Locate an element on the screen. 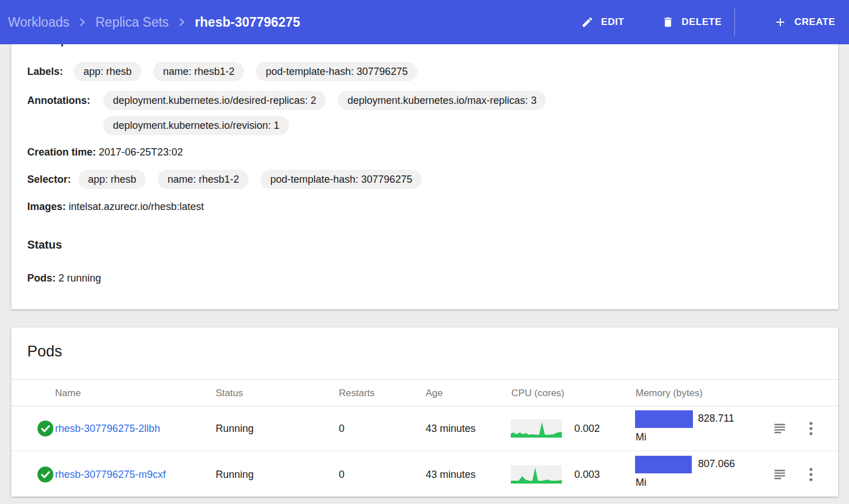  column-header-status: Status is located at coordinates (229, 393).